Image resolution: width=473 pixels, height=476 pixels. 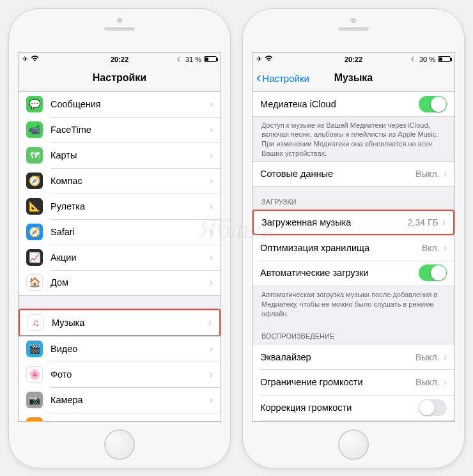 What do you see at coordinates (341, 248) in the screenshot?
I see `row-label: Оптимизация хранилища` at bounding box center [341, 248].